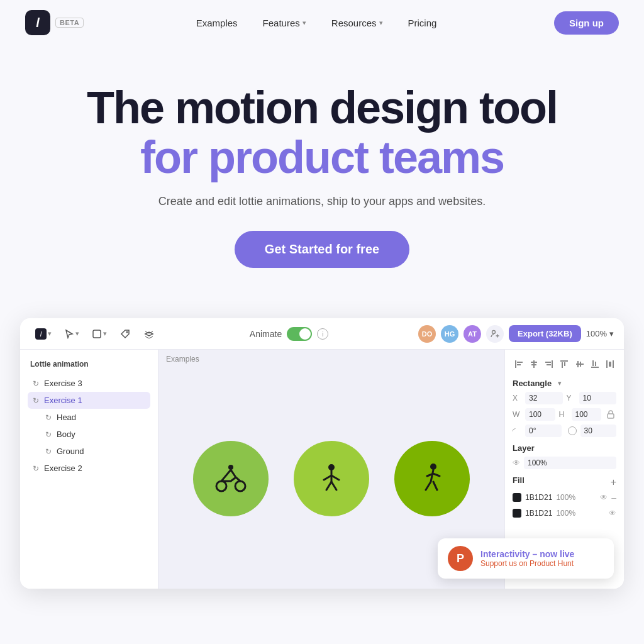 This screenshot has height=644, width=644. What do you see at coordinates (472, 334) in the screenshot?
I see `avatar-at: AT` at bounding box center [472, 334].